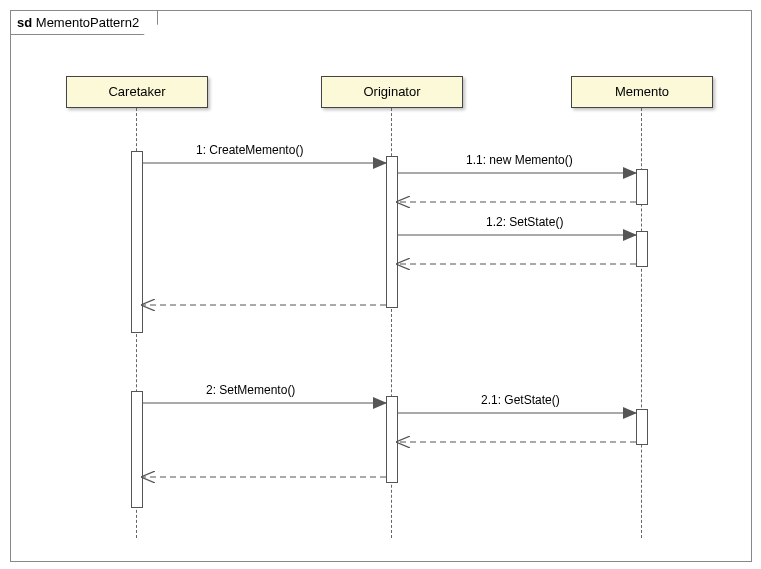  I want to click on frame-name: MementoPattern2, so click(88, 22).